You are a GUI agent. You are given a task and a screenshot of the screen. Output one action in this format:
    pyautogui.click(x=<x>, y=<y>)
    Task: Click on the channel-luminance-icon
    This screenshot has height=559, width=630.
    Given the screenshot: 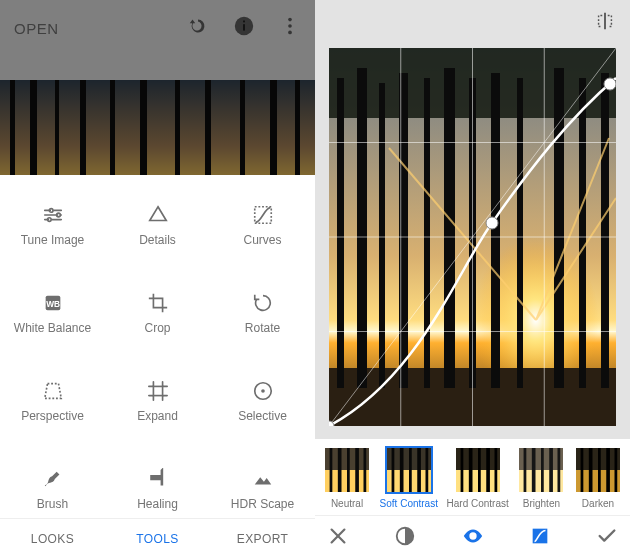 What is the action you would take?
    pyautogui.click(x=405, y=538)
    